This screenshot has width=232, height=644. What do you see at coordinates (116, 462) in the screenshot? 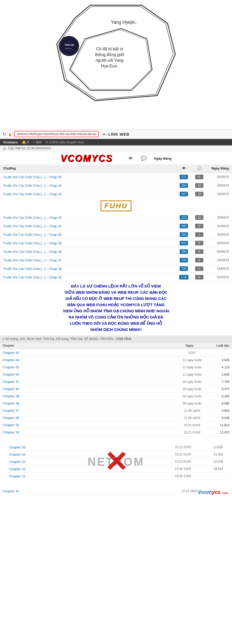
I see `netrom-section: Chapter 35 15:21 01/03 11,815 Chapter 34…` at bounding box center [116, 462].